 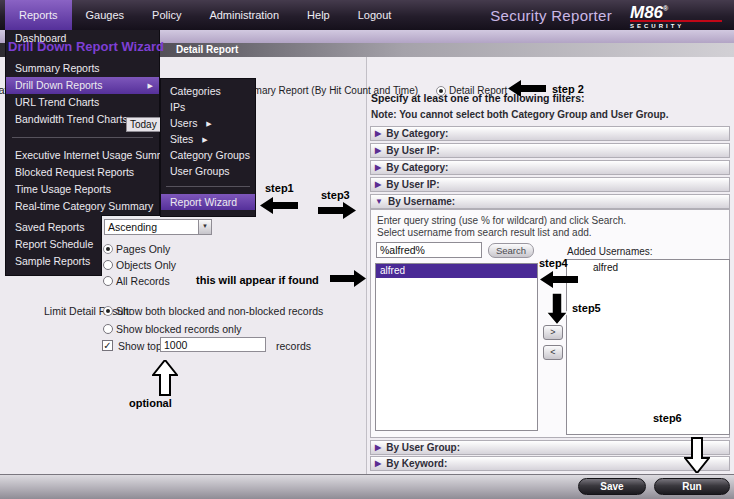 I want to click on result-row-selected: alfred, so click(x=456, y=271).